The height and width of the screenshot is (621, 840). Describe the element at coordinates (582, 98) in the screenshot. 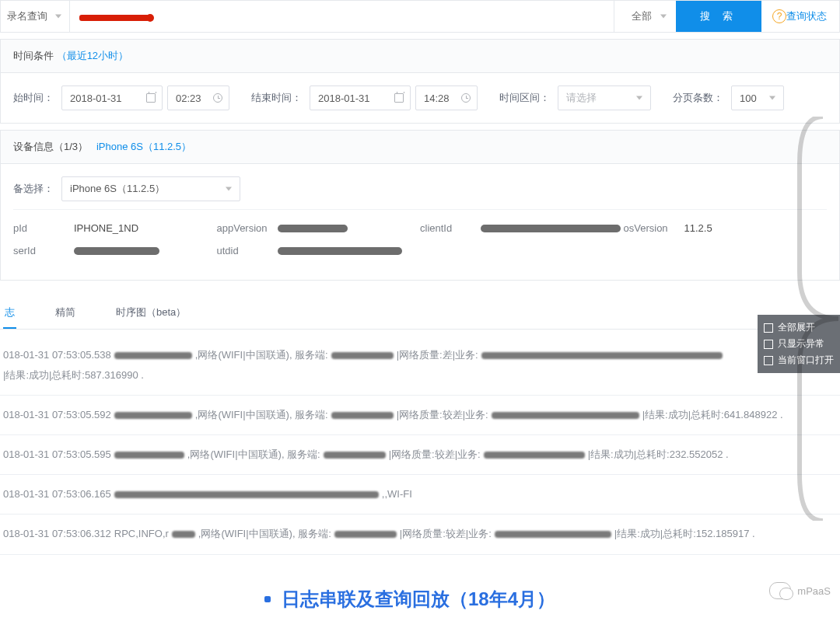

I see `range-placeholder: 请选择` at that location.